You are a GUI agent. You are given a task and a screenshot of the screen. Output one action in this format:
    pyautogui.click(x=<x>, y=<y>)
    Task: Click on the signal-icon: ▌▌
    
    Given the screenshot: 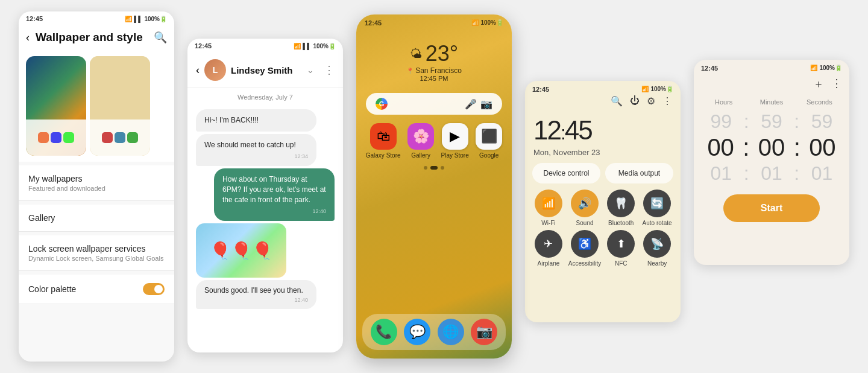 What is the action you would take?
    pyautogui.click(x=138, y=19)
    